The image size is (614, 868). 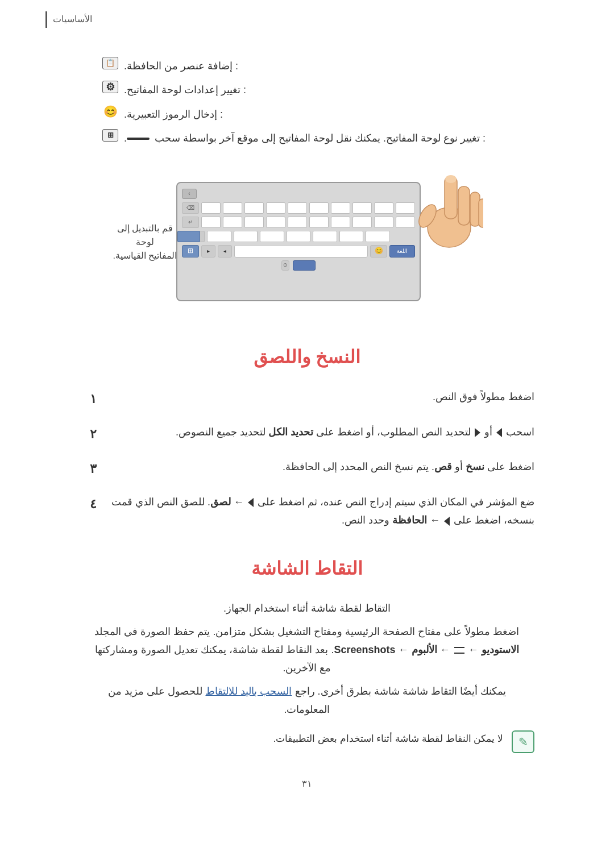 I want to click on bullet-item-4: : تغيير نوع لوحة المفاتيح. يمكنك نقل لوح…, so click(x=307, y=138).